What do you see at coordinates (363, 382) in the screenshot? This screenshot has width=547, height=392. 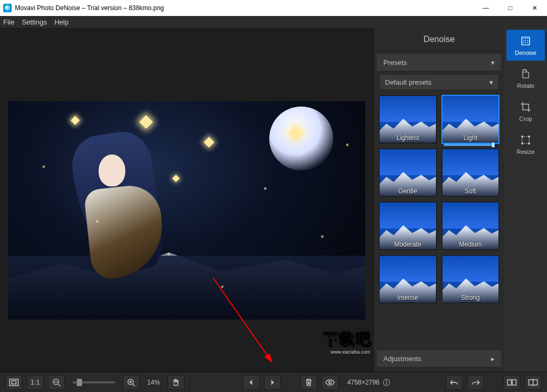 I see `dimensions-text: 4758×2796` at bounding box center [363, 382].